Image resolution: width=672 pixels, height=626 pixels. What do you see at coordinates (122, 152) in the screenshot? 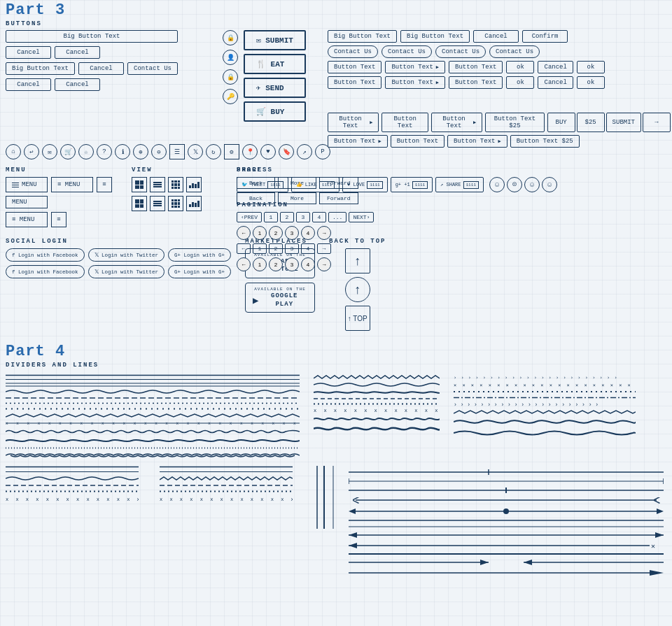
I see `info-icon: ℹ` at bounding box center [122, 152].